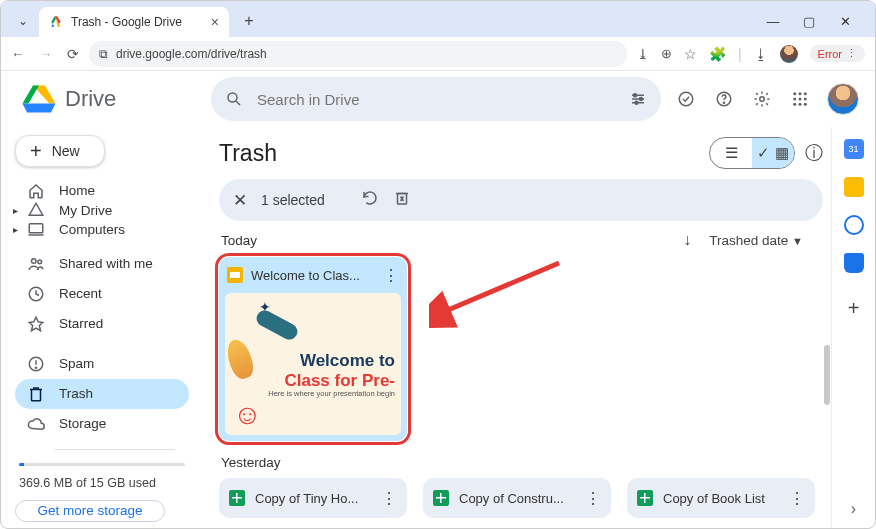 The image size is (876, 529). What do you see at coordinates (102, 394) in the screenshot?
I see `sidebar-item-trash: Trash` at bounding box center [102, 394].